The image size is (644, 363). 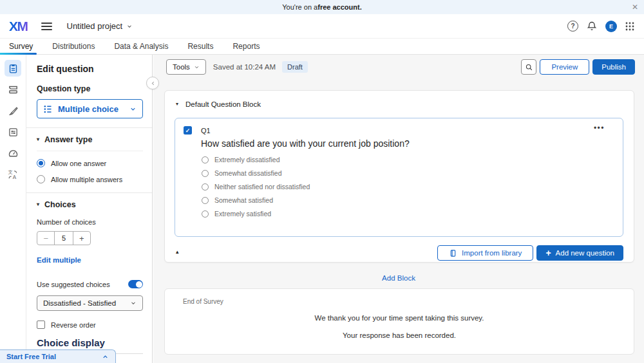 I want to click on banner-text: You're on a, so click(x=300, y=7).